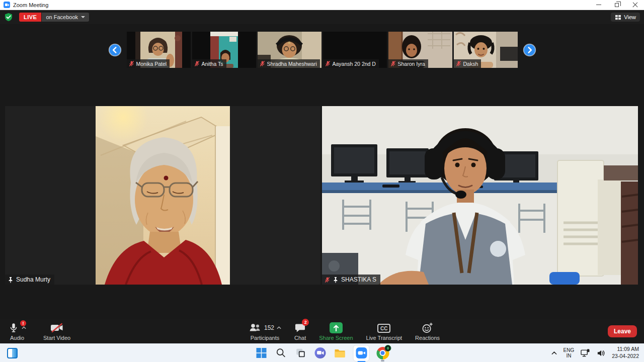  What do you see at coordinates (622, 331) in the screenshot?
I see `leave-button: Leave` at bounding box center [622, 331].